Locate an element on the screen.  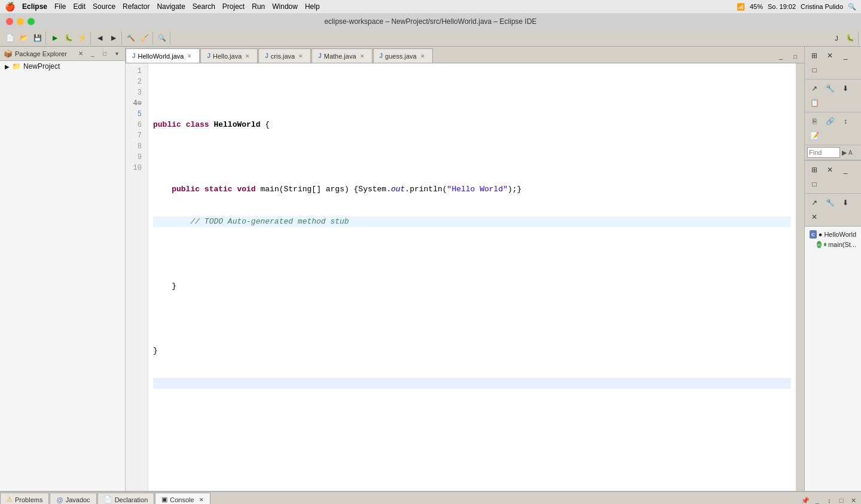
btab-max-button: □ is located at coordinates (841, 500).